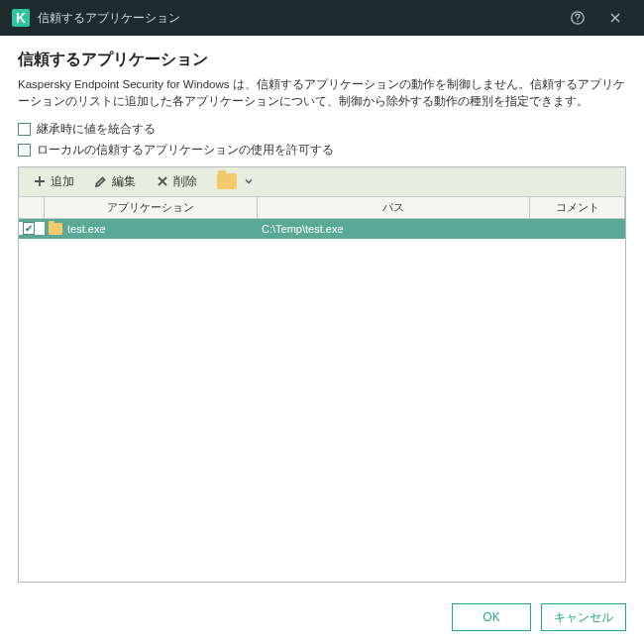 This screenshot has width=644, height=644. I want to click on edit-button: 編集, so click(115, 182).